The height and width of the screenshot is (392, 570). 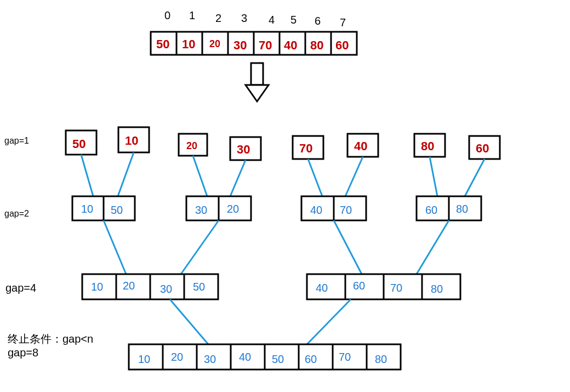 What do you see at coordinates (168, 15) in the screenshot?
I see `index-0: 0` at bounding box center [168, 15].